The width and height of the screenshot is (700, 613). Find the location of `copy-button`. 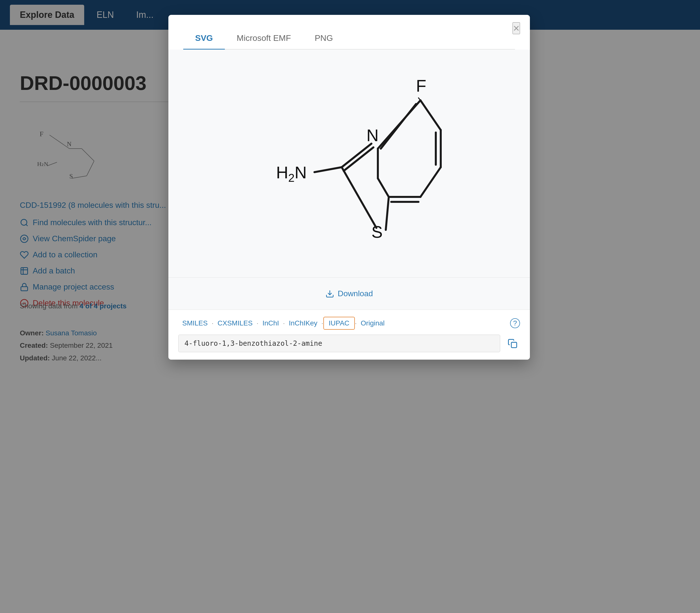

copy-button is located at coordinates (513, 343).